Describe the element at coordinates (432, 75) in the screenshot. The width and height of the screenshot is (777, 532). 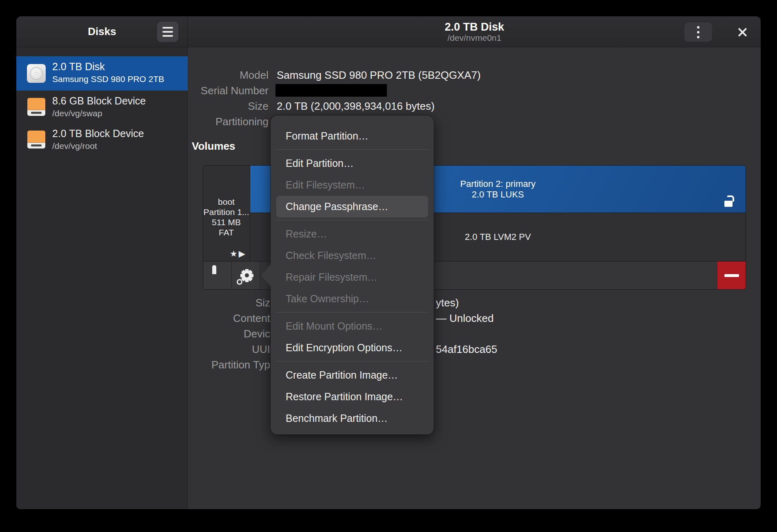
I see `model-value: Samsung SSD 980 PRO 2TB (5B2QGXA7)` at that location.